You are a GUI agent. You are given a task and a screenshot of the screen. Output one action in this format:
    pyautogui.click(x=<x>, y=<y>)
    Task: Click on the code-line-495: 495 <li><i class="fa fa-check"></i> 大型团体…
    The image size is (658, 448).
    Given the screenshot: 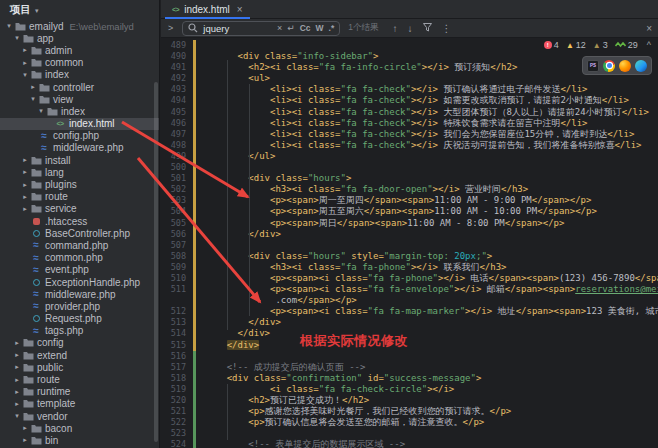 What is the action you would take?
    pyautogui.click(x=410, y=112)
    